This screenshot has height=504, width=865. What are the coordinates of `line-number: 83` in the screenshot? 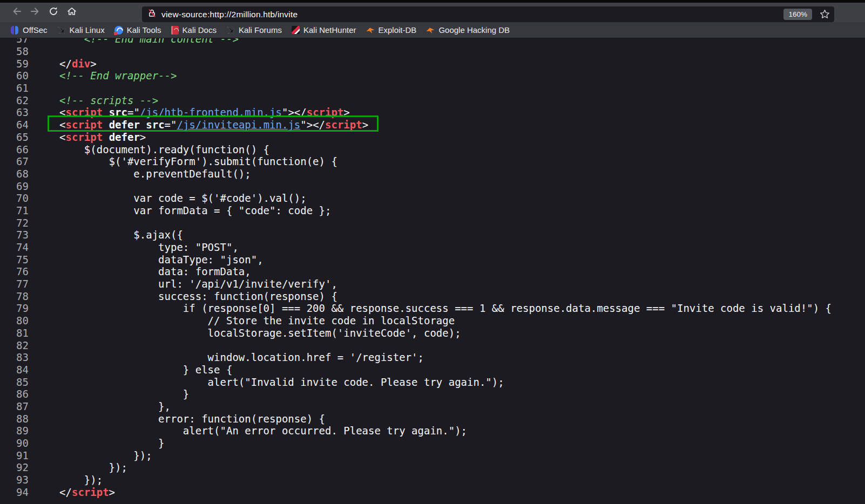 It's located at (25, 357).